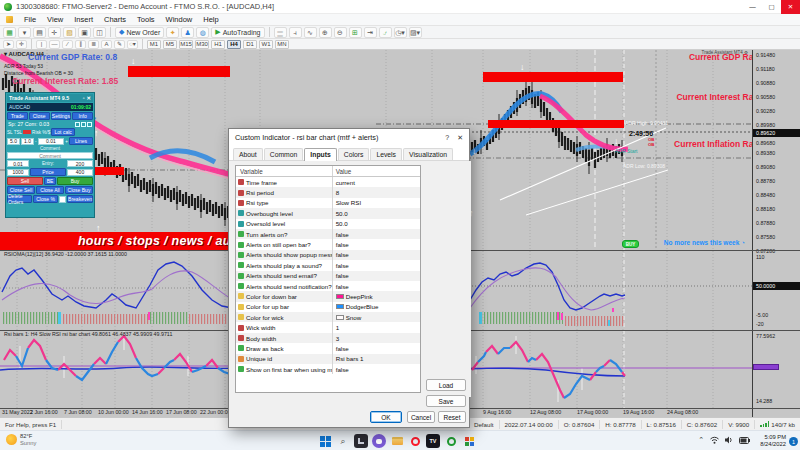 The image size is (800, 450). Describe the element at coordinates (180, 20) in the screenshot. I see `menu-window: Window` at that location.